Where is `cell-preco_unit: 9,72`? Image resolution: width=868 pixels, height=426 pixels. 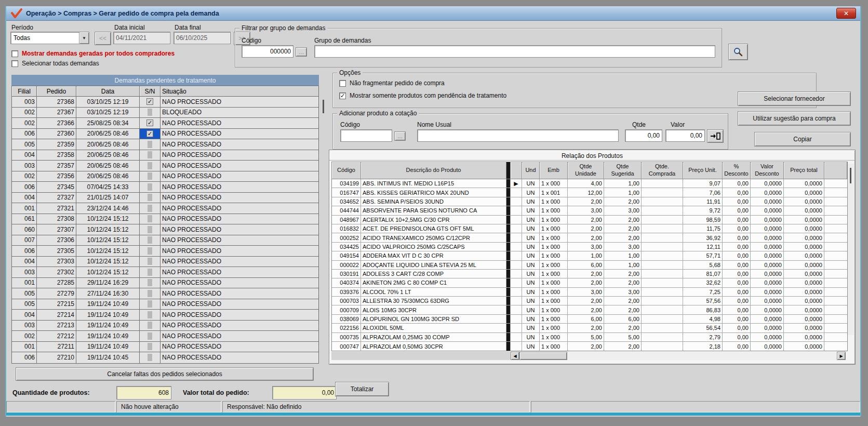 cell-preco_unit: 9,72 is located at coordinates (703, 210).